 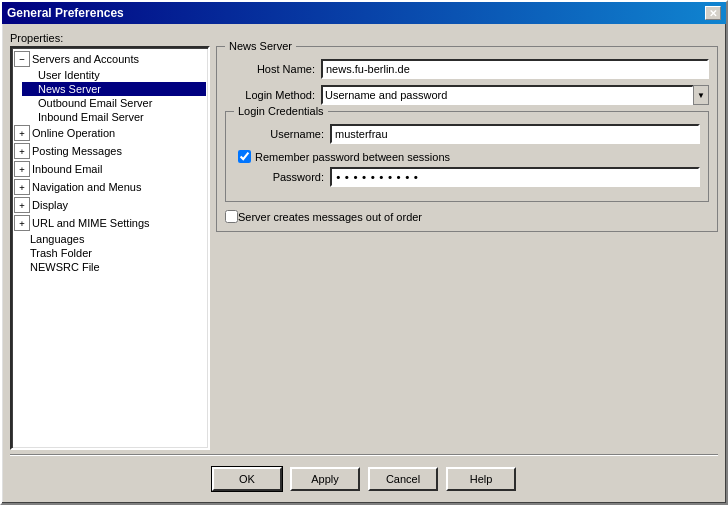 I want to click on username-label: Username:, so click(x=279, y=134).